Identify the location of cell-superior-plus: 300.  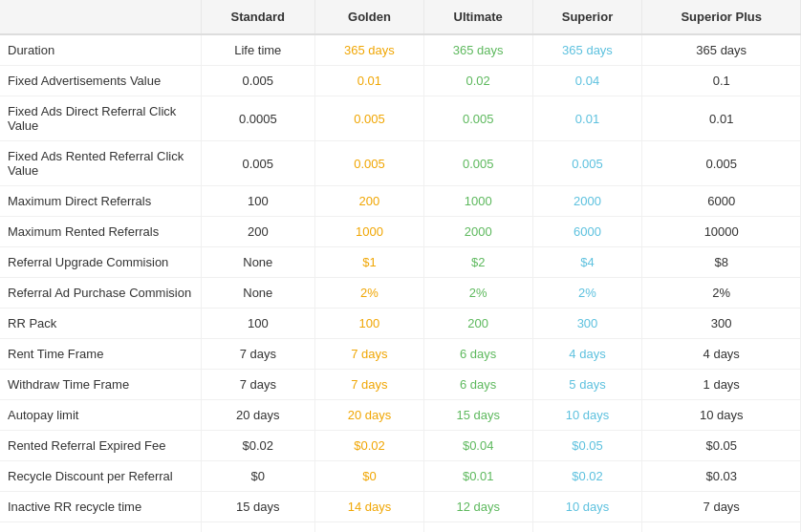
(722, 324).